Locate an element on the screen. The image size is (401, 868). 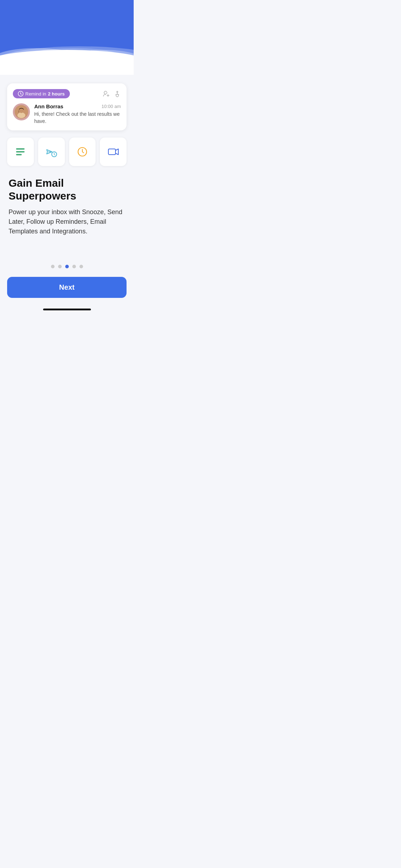
template-icon-card is located at coordinates (21, 152).